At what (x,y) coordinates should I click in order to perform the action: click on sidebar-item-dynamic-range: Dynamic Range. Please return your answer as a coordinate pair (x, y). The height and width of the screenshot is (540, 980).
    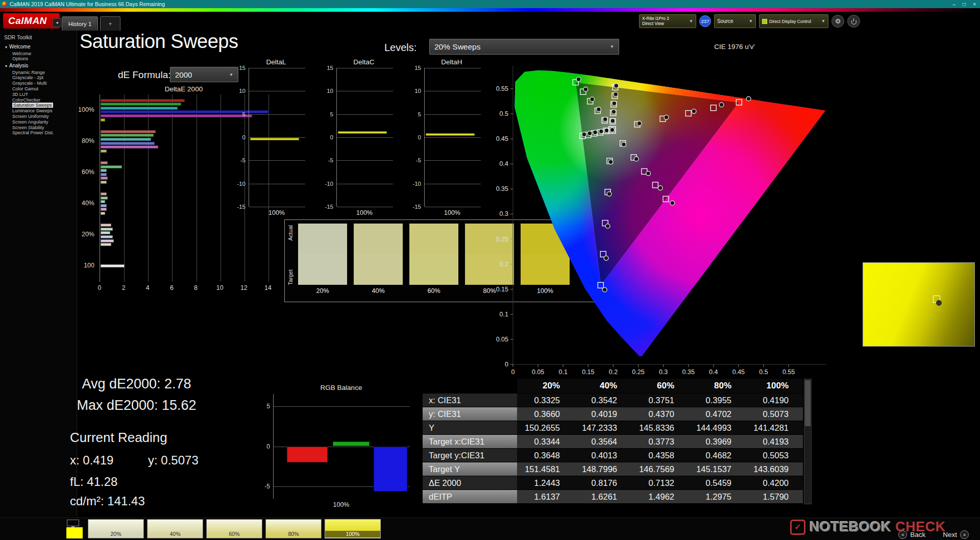
    Looking at the image, I should click on (38, 72).